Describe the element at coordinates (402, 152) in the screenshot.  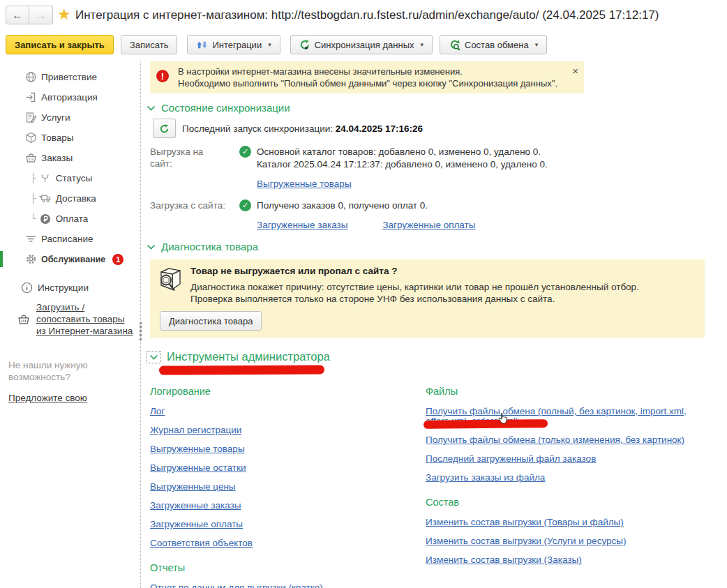
I see `upload-line1: Основной каталог товаров: добавлено 0, и…` at that location.